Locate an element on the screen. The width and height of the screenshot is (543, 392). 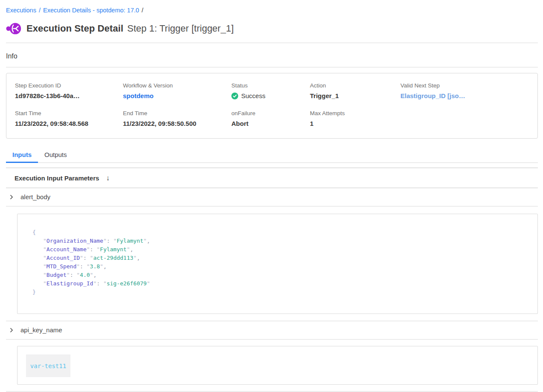
param-name: api_key_name is located at coordinates (41, 330).